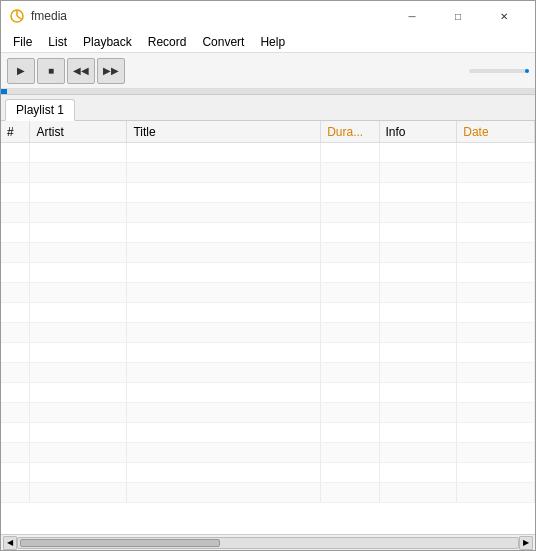 This screenshot has width=536, height=551. What do you see at coordinates (268, 92) in the screenshot?
I see `progress-bar` at bounding box center [268, 92].